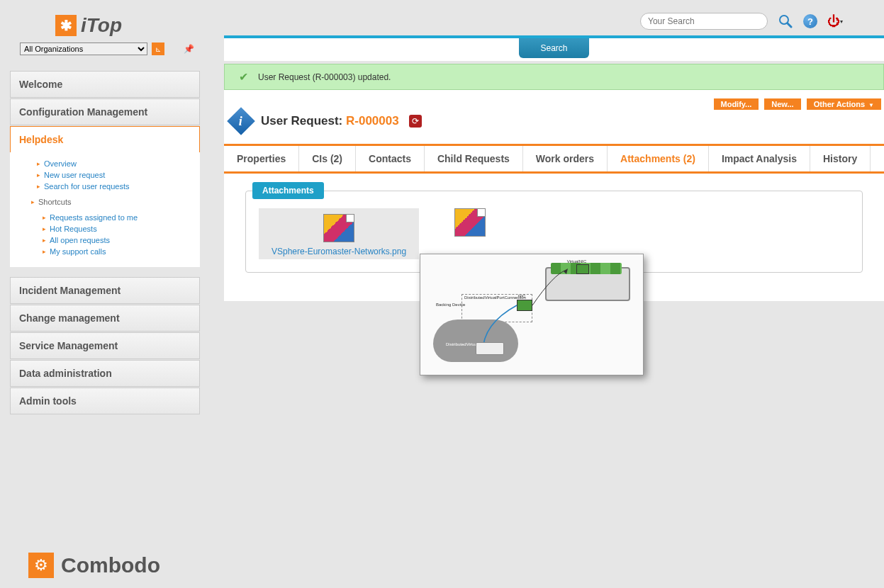 The height and width of the screenshot is (588, 884). What do you see at coordinates (105, 186) in the screenshot?
I see `submenu-search-requests: Search for user requests` at bounding box center [105, 186].